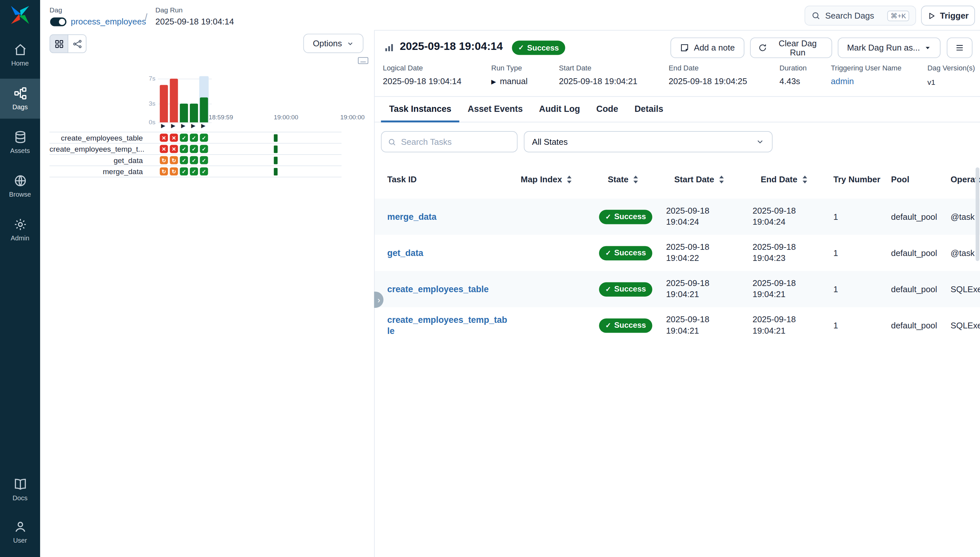  What do you see at coordinates (978, 214) in the screenshot?
I see `scrollbar-thumb` at bounding box center [978, 214].